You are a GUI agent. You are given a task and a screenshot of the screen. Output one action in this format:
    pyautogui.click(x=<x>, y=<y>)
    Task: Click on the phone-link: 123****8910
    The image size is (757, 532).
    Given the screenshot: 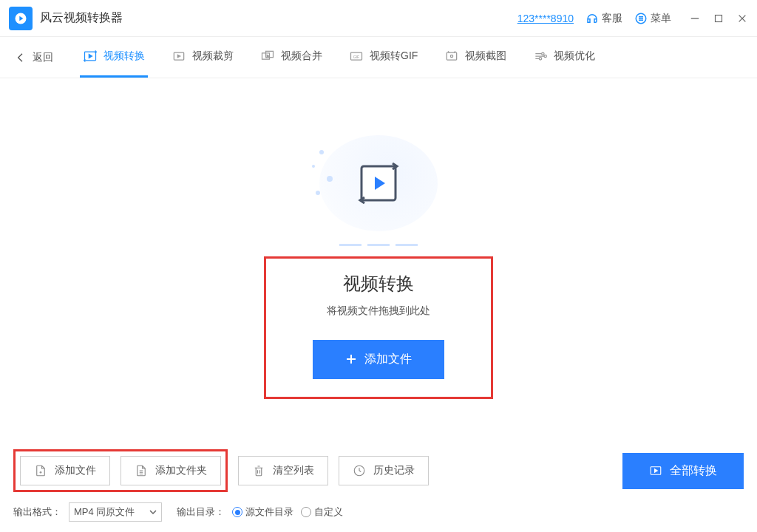 What is the action you would take?
    pyautogui.click(x=546, y=18)
    